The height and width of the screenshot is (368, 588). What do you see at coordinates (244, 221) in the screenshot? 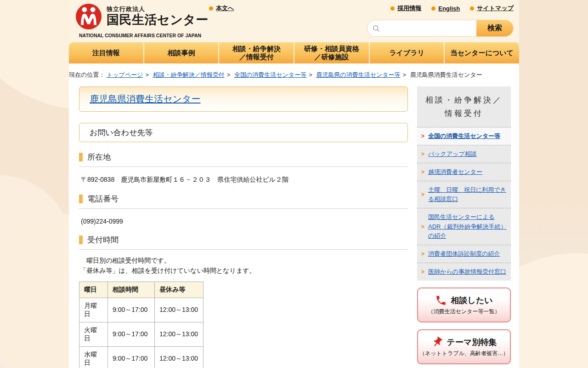
I see `phone-number-text: (099)224-0999` at bounding box center [244, 221].